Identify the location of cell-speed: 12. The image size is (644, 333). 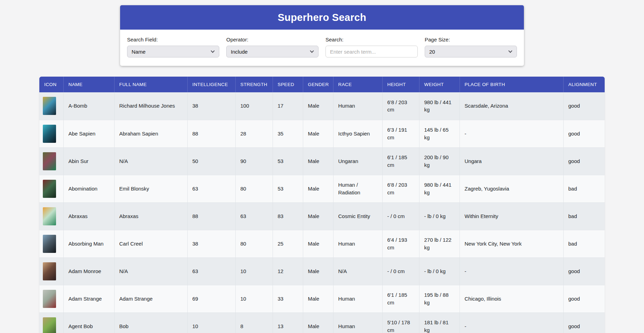
(288, 271).